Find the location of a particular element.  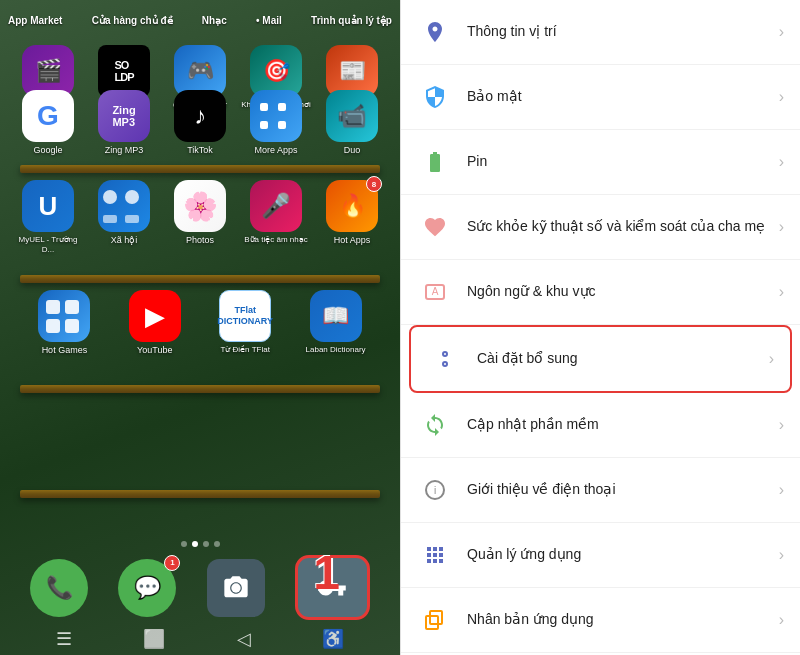

photos-label: Photos is located at coordinates (200, 240).